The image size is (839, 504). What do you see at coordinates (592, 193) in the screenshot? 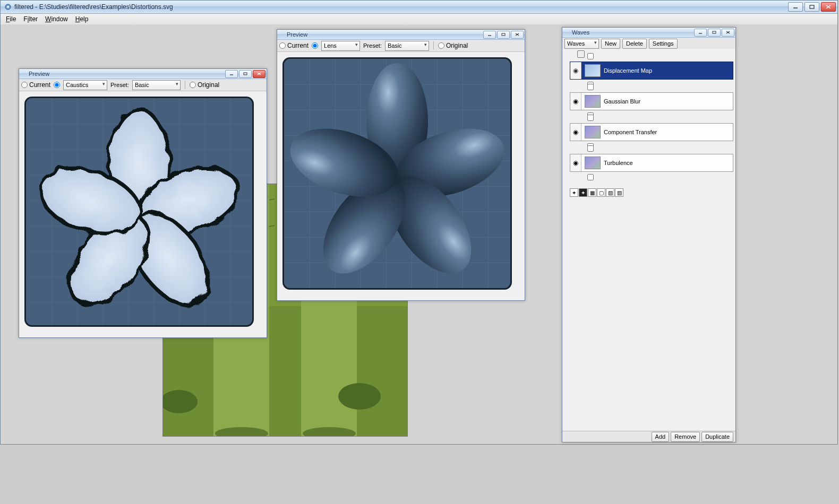
I see `source-icon: ▦` at bounding box center [592, 193].